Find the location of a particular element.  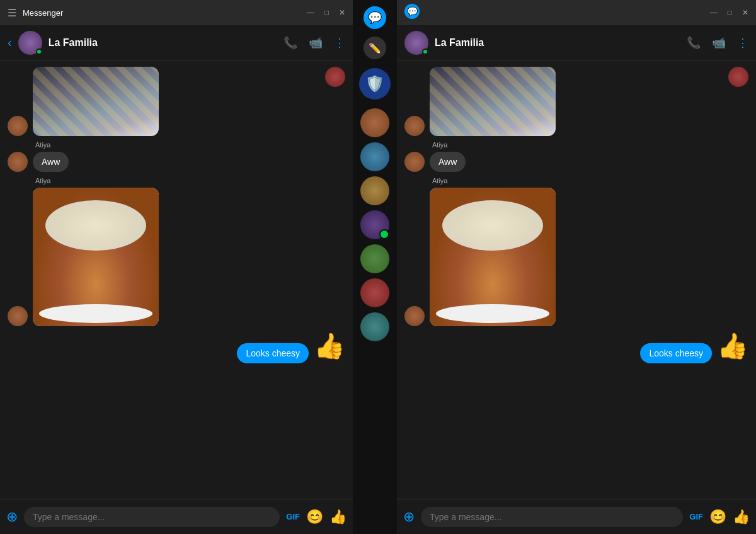

plate-rim-right is located at coordinates (493, 314).